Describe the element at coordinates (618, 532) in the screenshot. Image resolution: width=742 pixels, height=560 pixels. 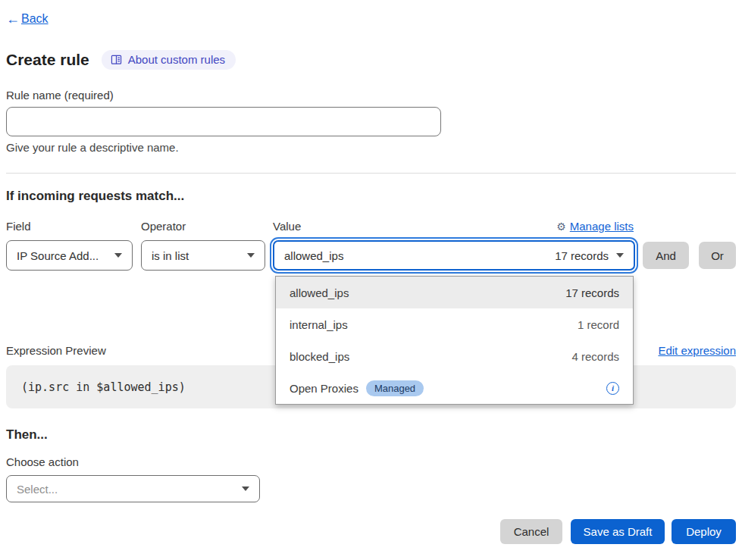
I see `save-as-draft-button: Save as Draft` at that location.